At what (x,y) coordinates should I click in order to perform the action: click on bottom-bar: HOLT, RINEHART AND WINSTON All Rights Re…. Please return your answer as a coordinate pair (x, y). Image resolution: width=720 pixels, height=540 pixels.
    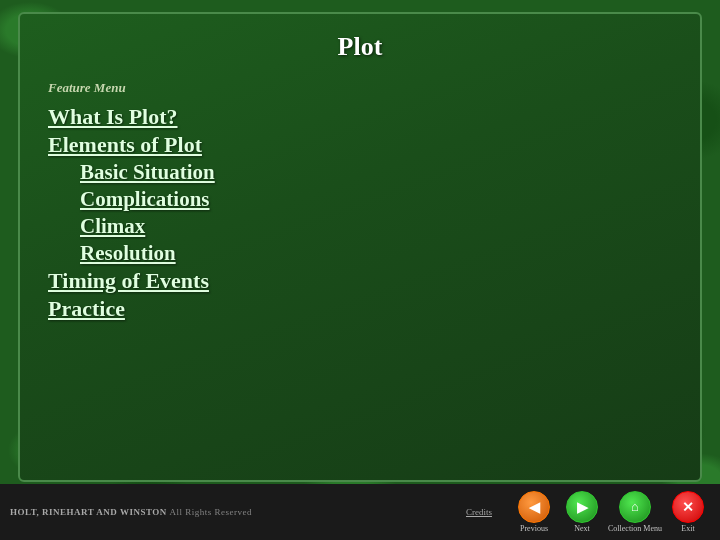
    Looking at the image, I should click on (360, 512).